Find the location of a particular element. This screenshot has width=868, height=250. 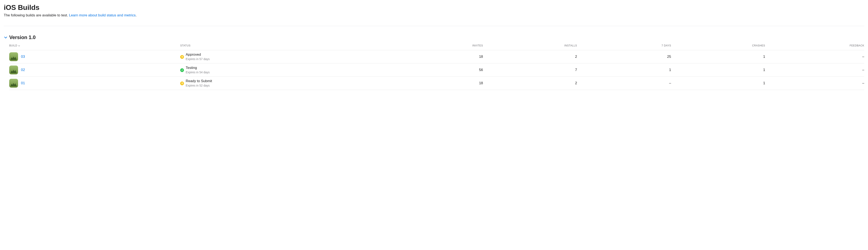

column-header-7days: 7 DAYS is located at coordinates (629, 47).